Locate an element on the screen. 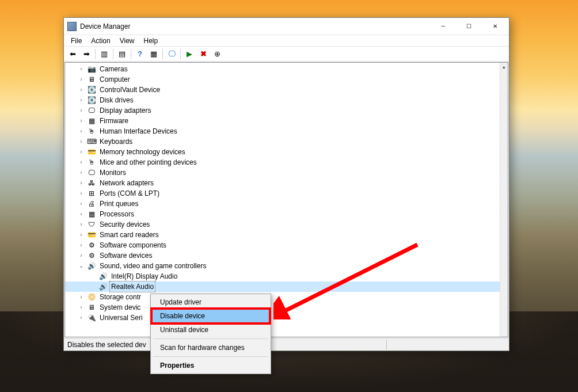 The width and height of the screenshot is (578, 392). device-category-icon: ⊞ is located at coordinates (92, 193).